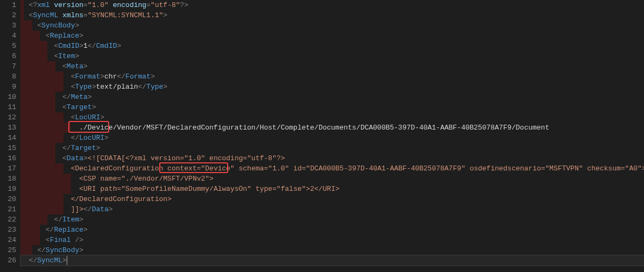 The image size is (644, 272). I want to click on line-number: 15, so click(8, 148).